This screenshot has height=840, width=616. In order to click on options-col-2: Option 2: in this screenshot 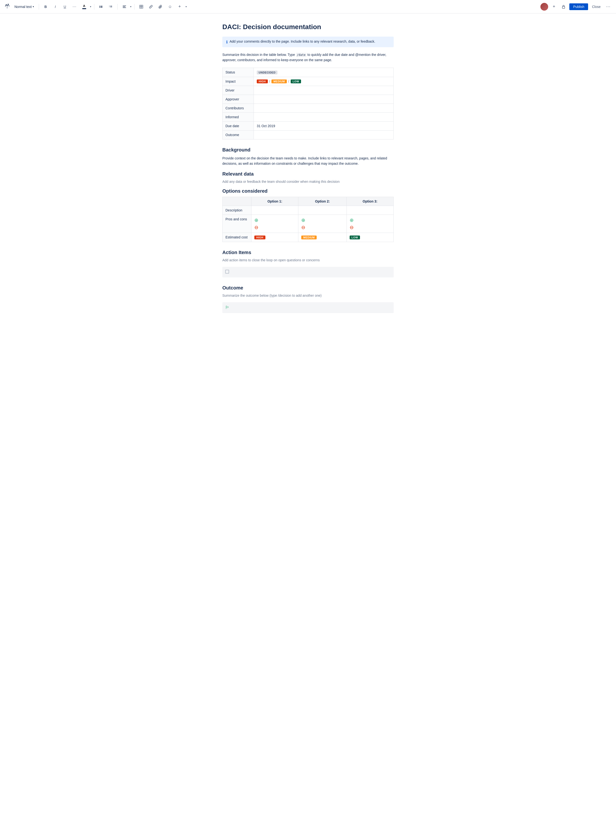, I will do `click(322, 201)`.